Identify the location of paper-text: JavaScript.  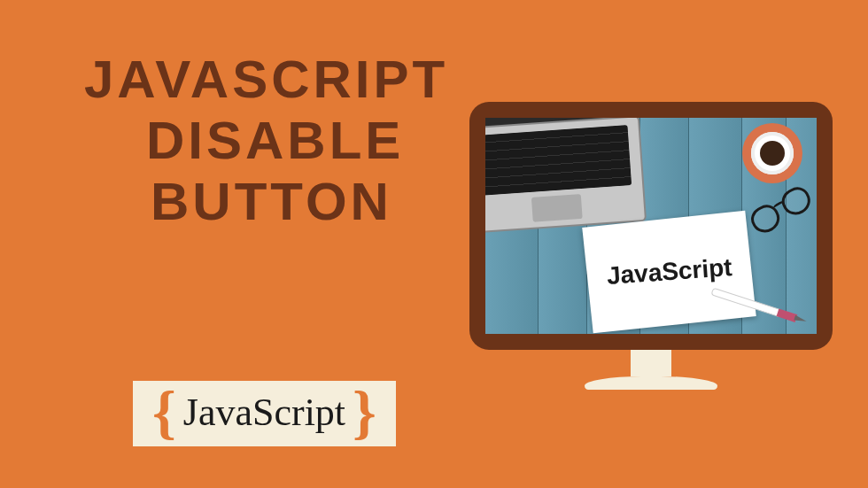
(670, 272).